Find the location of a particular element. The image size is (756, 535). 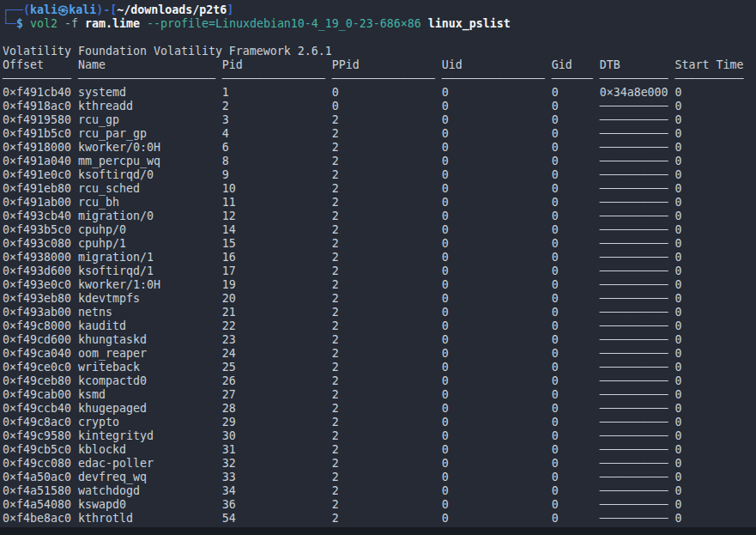

process-row: 0×f4938000 migration/1 16 2 0 0 ────────… is located at coordinates (379, 258).